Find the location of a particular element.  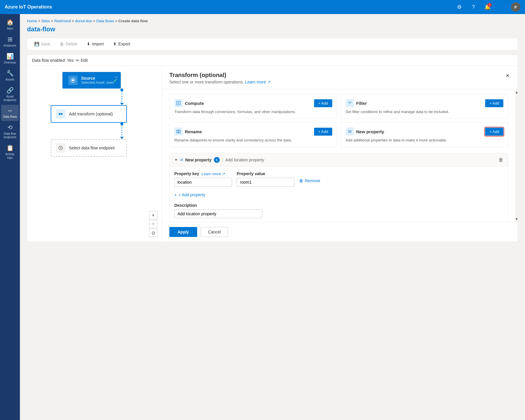

sidebar-item-overview: 📊 Overview is located at coordinates (10, 59).